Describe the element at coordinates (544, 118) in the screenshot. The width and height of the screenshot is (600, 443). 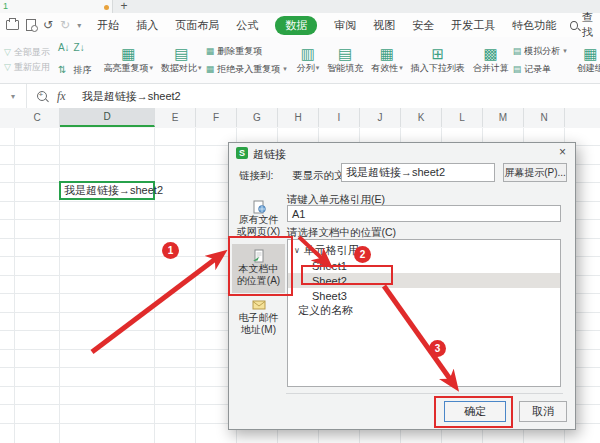
I see `column-header-n: N` at that location.